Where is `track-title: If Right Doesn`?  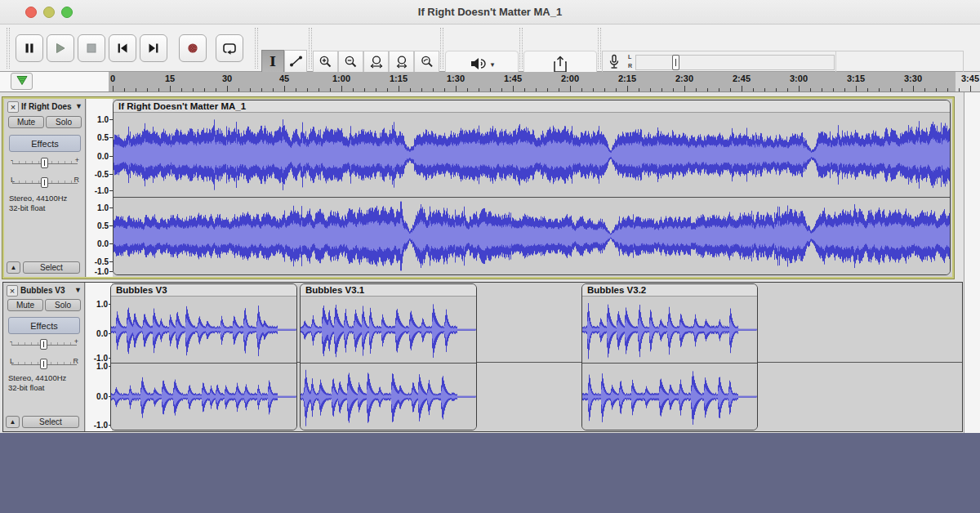 track-title: If Right Doesn is located at coordinates (47, 106).